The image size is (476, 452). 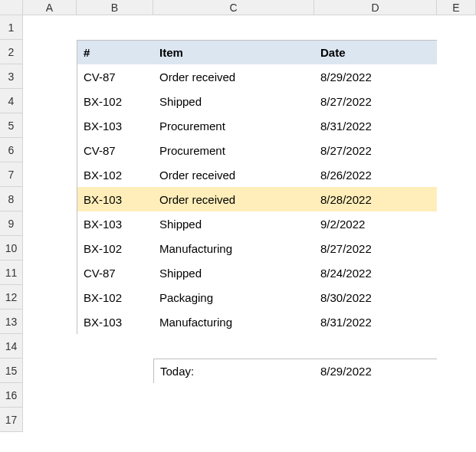 I want to click on row-header-5: 5, so click(x=11, y=126).